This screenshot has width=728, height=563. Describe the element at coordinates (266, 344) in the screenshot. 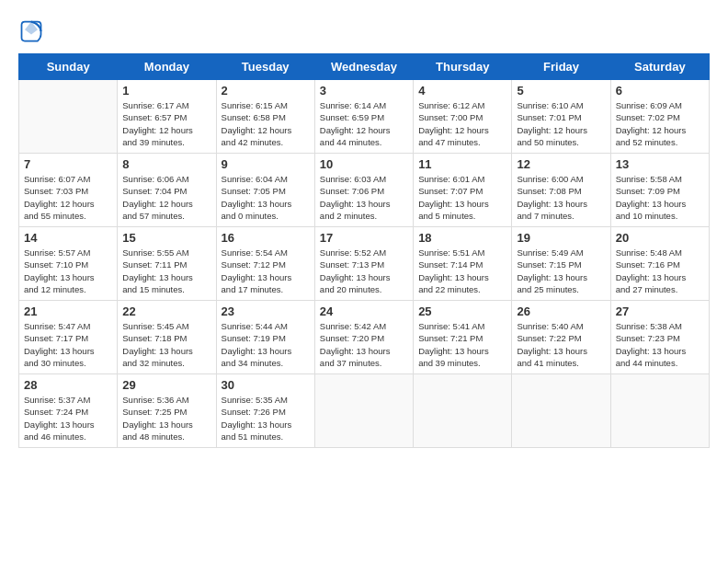

I see `day-info: Sunrise: 5:44 AM Sunset: 7:19 PM Dayligh…` at that location.